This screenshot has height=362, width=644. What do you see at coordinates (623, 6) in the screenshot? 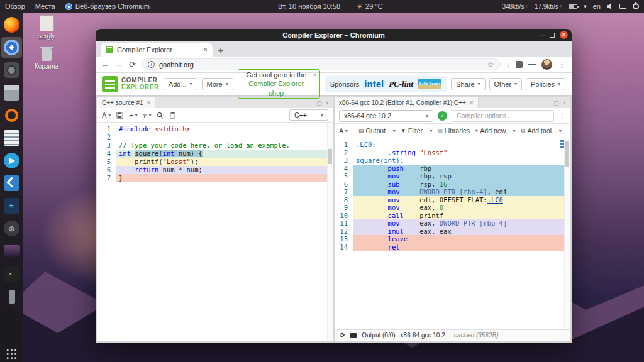
I see `display-icon` at bounding box center [623, 6].